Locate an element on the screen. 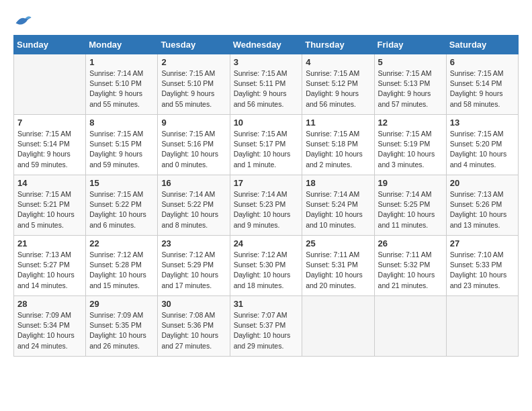 The width and height of the screenshot is (532, 411). calendar-cell: 7Sunrise: 7:15 AM Sunset: 5:14 PM Daylig… is located at coordinates (50, 145).